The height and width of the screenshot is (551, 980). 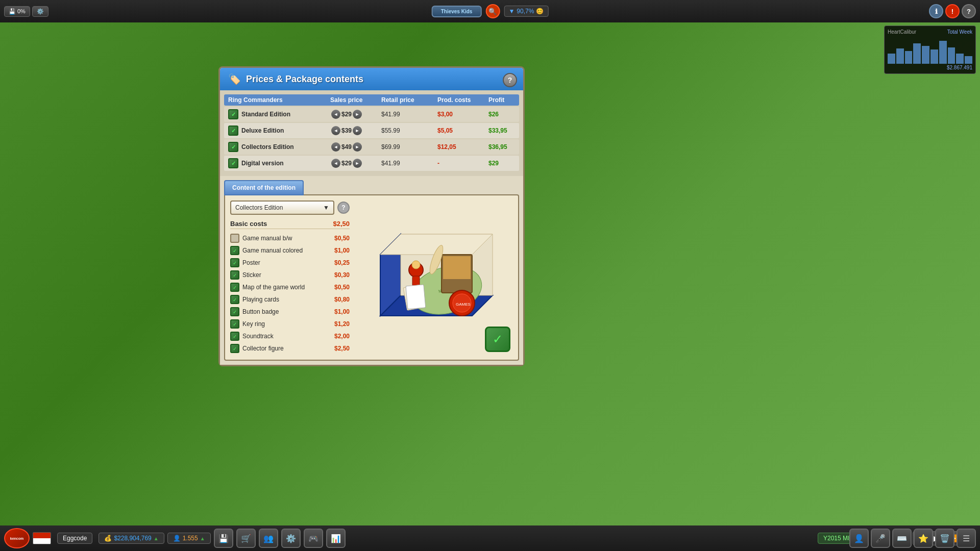 I want to click on dialog-icon: 🏷️, so click(x=235, y=79).